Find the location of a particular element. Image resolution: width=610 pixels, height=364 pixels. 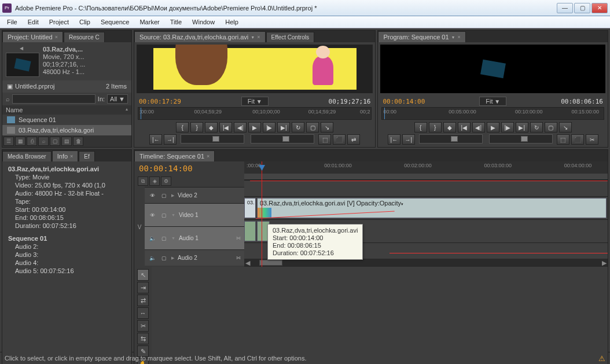

list-item: Sequence 01 is located at coordinates (67, 120).